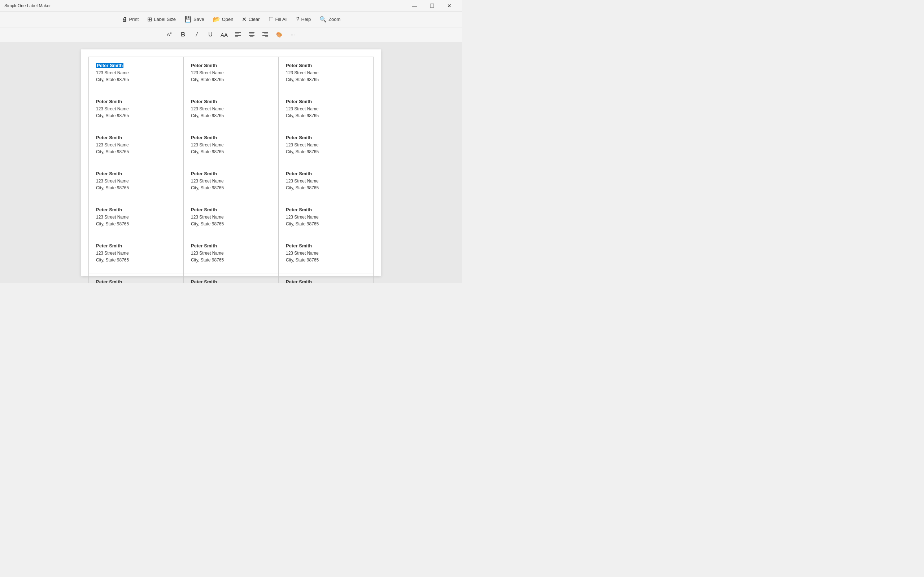 The width and height of the screenshot is (924, 577). I want to click on font-aa-button: AA, so click(224, 35).